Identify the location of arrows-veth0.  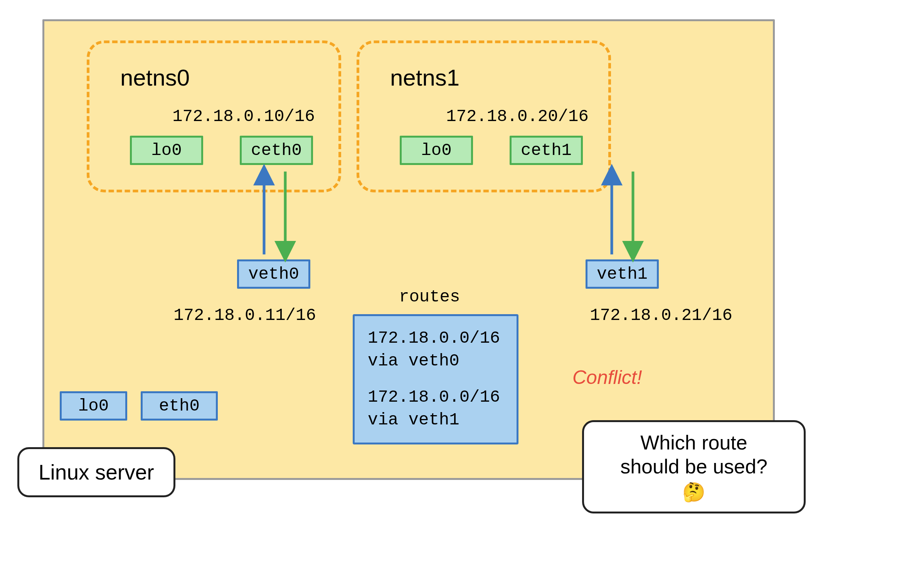
(276, 212).